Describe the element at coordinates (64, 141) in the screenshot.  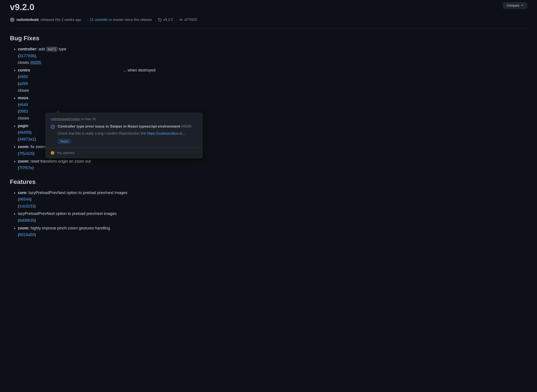
I see `label-badge: React` at that location.